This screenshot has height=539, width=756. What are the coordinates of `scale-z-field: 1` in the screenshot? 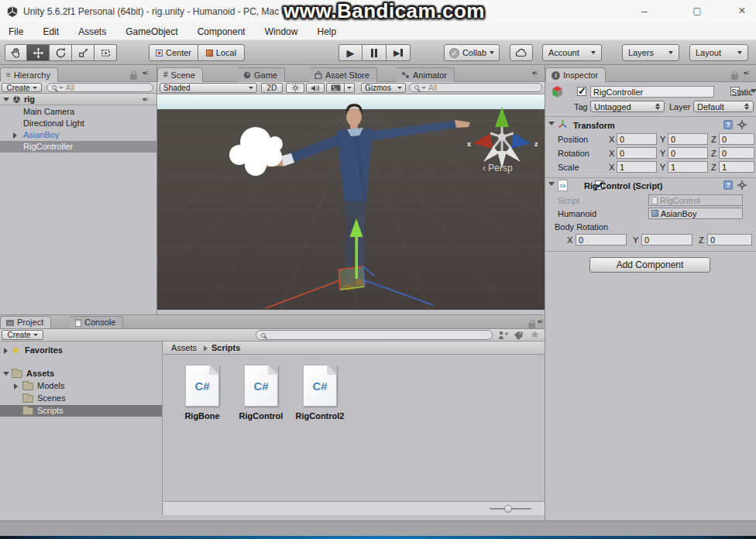 It's located at (737, 167).